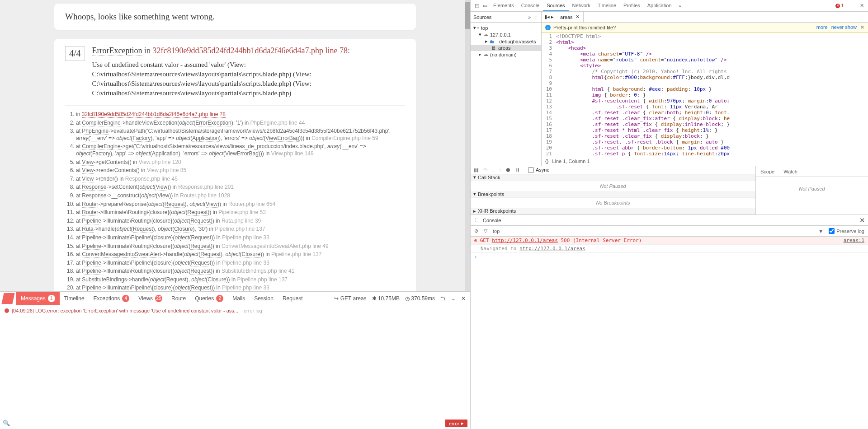 Image resolution: width=868 pixels, height=429 pixels. Describe the element at coordinates (250, 51) in the screenshot. I see `exception-file: 32fc8190e9dd585d24fd244bb1d6da2f46e6d4a7…` at that location.